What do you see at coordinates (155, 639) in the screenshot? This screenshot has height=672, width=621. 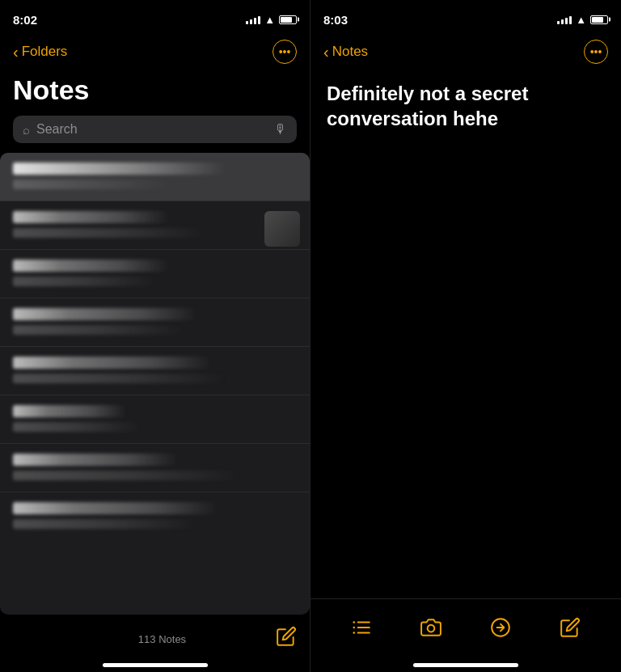 I see `bottom-bar-left: 113 Notes` at bounding box center [155, 639].